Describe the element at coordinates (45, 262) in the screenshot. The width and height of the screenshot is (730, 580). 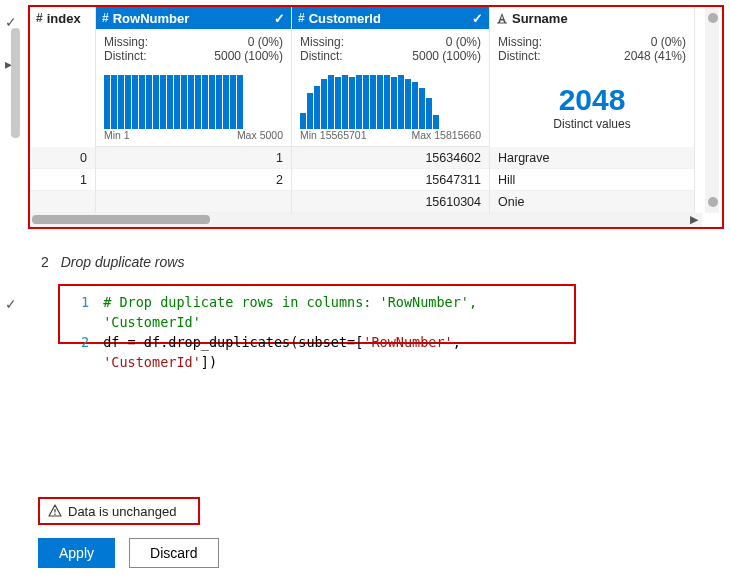
I see `step-number: 2` at that location.